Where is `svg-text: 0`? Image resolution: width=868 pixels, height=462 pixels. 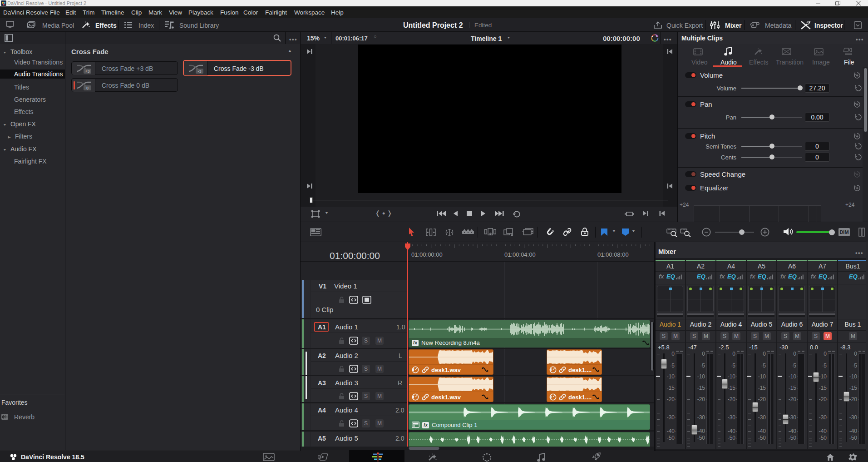 svg-text: 0 is located at coordinates (87, 88).